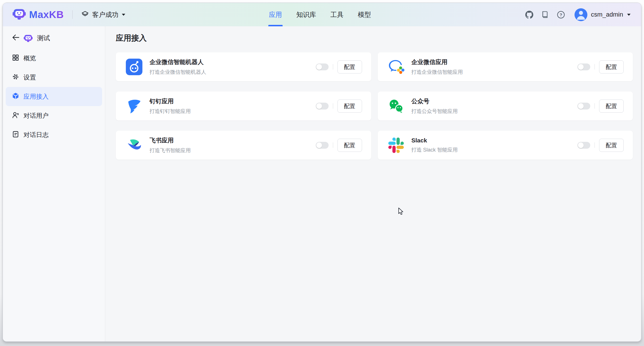 The image size is (644, 346). Describe the element at coordinates (30, 77) in the screenshot. I see `sidebar-item-label: 设置` at that location.